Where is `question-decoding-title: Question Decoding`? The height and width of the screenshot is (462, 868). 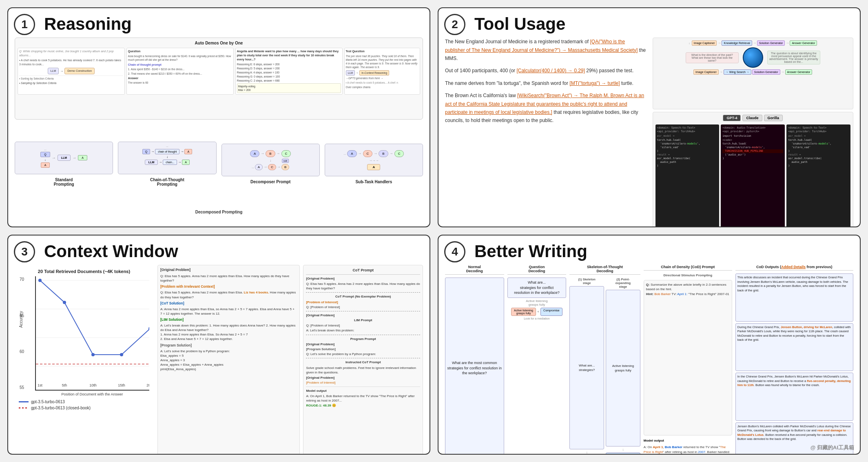
question-decoding-title: Question Decoding is located at coordinates (537, 270).